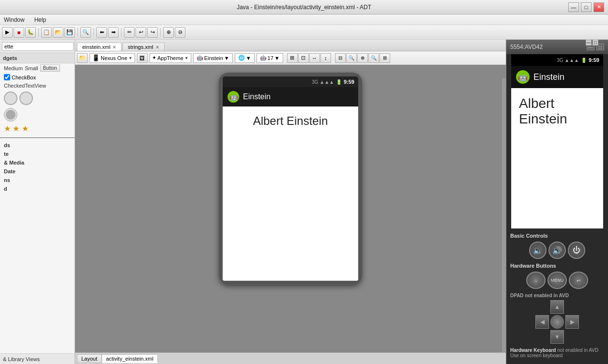 The width and height of the screenshot is (608, 364). What do you see at coordinates (37, 359) in the screenshot?
I see `palette-bottom: & Library Views` at bounding box center [37, 359].